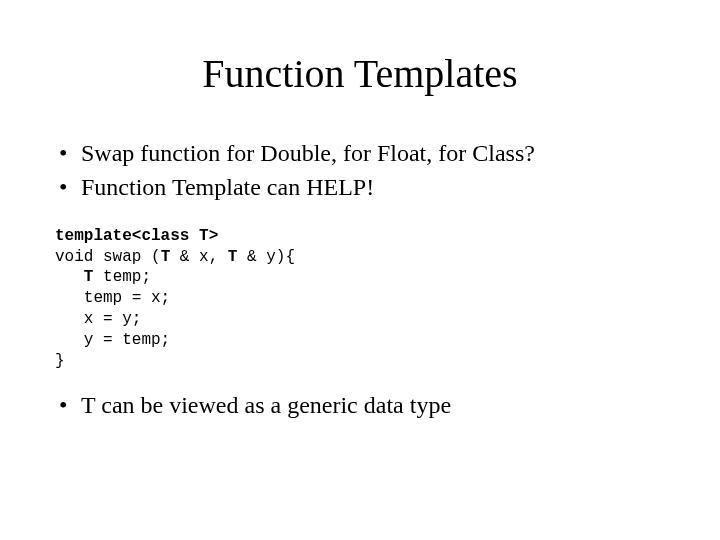 The height and width of the screenshot is (540, 720). What do you see at coordinates (112, 340) in the screenshot?
I see `code-line: y = temp;` at bounding box center [112, 340].